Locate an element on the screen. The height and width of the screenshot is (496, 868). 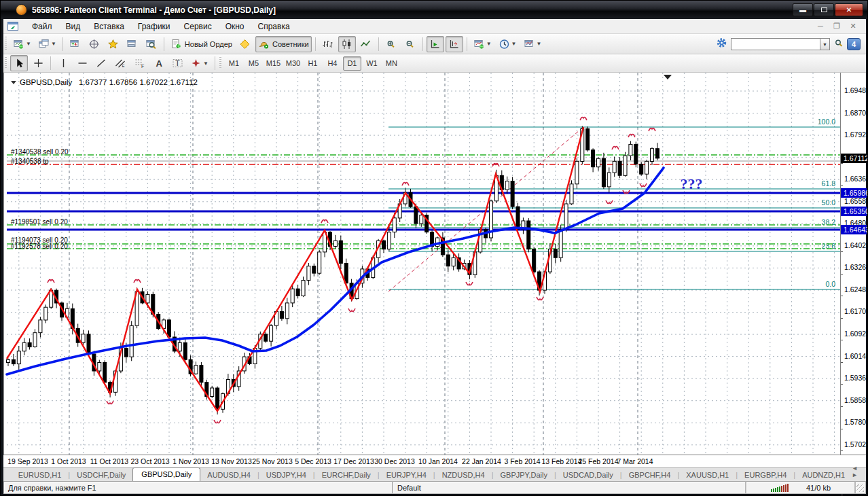
periods-button: ▼ is located at coordinates (508, 44).